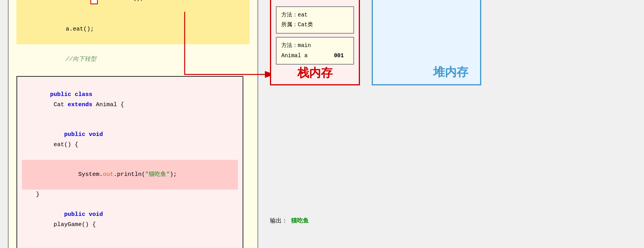 The height and width of the screenshot is (248, 644). I want to click on kw-cat-public: public class, so click(71, 95).